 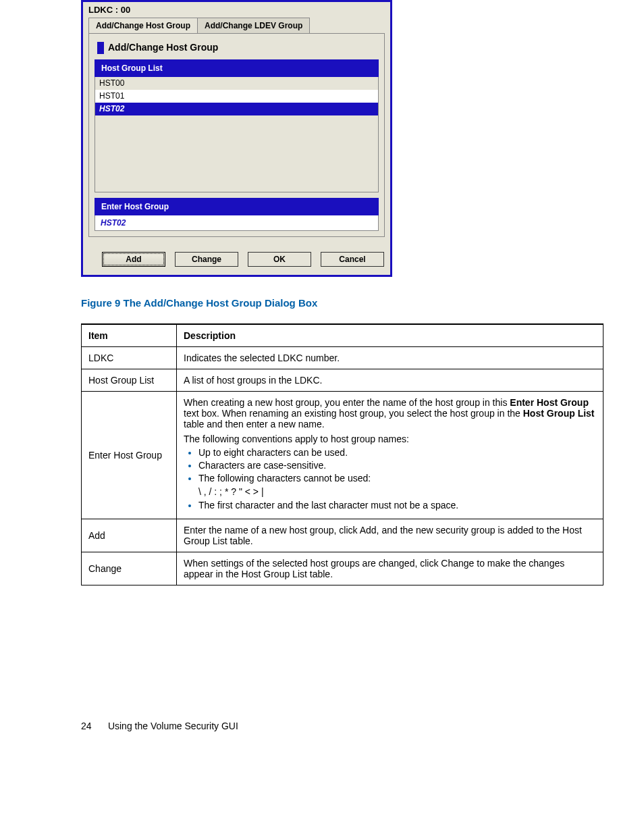 I want to click on conventions-list: Up to eight characters can be used. Char…, so click(x=390, y=465).